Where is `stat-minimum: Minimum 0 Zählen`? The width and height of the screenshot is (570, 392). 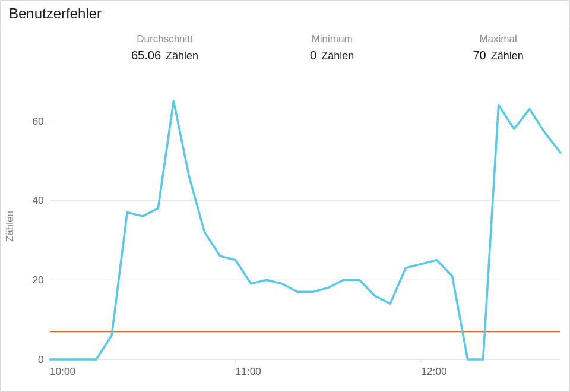 stat-minimum: Minimum 0 Zählen is located at coordinates (332, 48).